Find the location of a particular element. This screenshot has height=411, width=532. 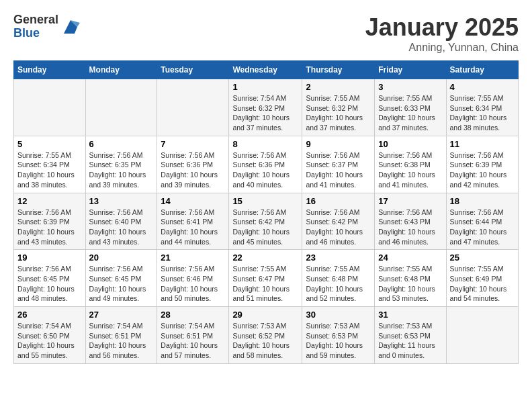

calendar-cell: 25Sunrise: 7:55 AMSunset: 6:49 PMDayligh… is located at coordinates (482, 278).